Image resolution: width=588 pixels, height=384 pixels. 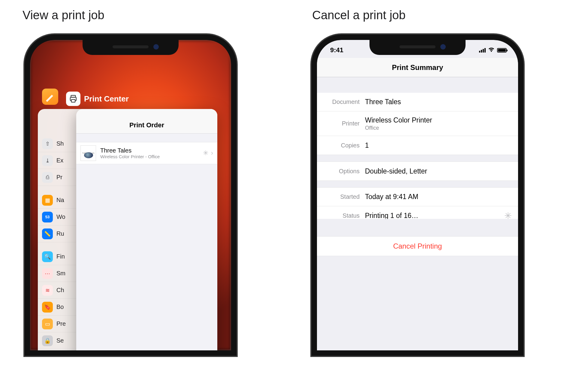 What do you see at coordinates (341, 197) in the screenshot?
I see `label-started: Started` at bounding box center [341, 197].